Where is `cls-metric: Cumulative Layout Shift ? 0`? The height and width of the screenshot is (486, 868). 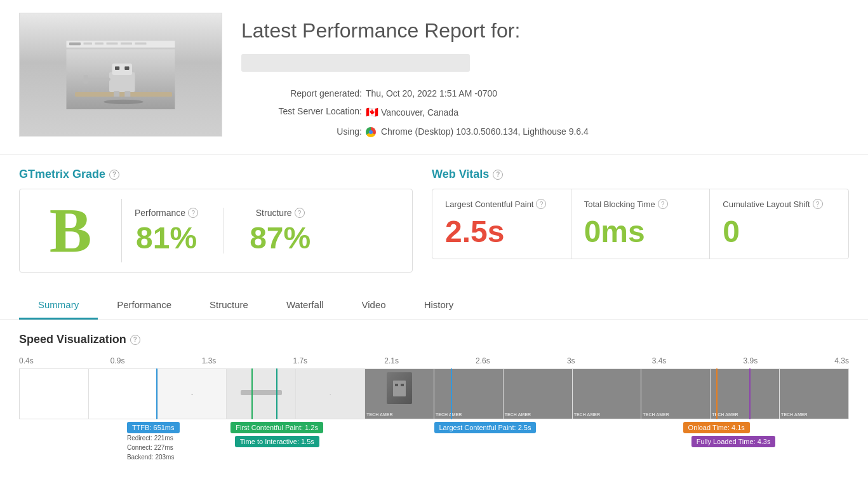
cls-metric: Cumulative Layout Shift ? 0 is located at coordinates (779, 224).